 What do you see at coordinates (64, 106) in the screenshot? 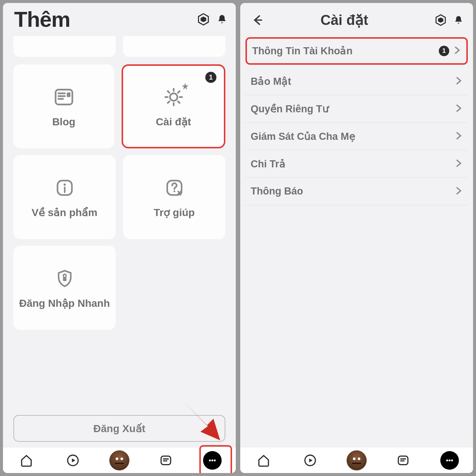
I see `tile-blog: Blog` at bounding box center [64, 106].